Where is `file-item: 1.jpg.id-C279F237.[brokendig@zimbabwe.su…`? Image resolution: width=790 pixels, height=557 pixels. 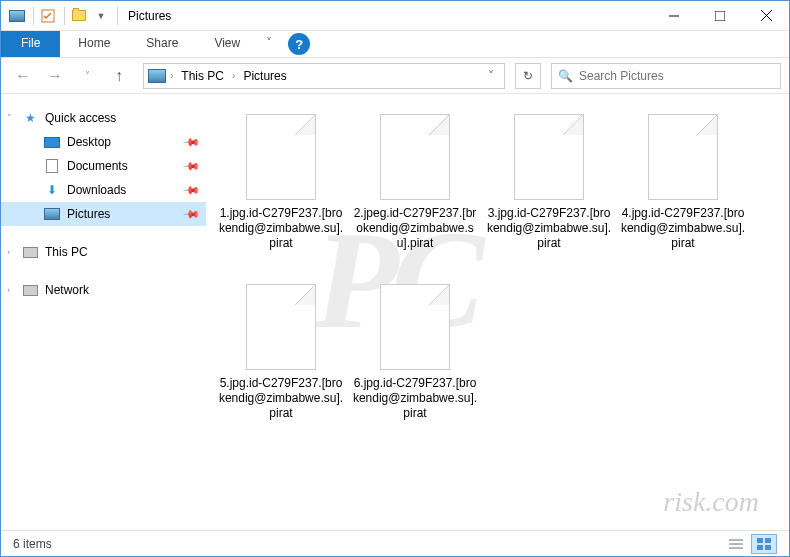 file-item: 1.jpg.id-C279F237.[brokendig@zimbabwe.su… is located at coordinates (281, 191).